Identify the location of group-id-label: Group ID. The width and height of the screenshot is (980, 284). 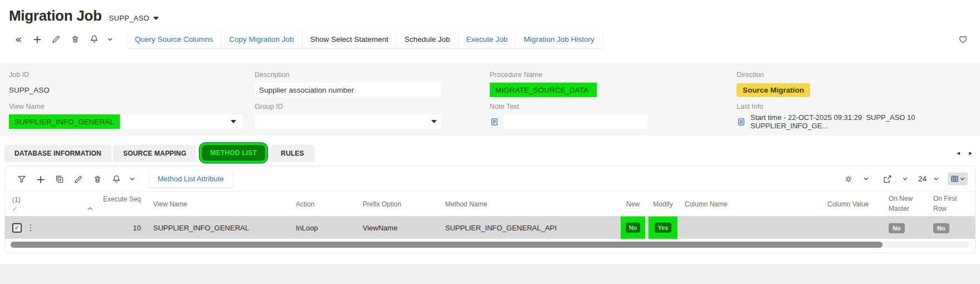
(372, 107).